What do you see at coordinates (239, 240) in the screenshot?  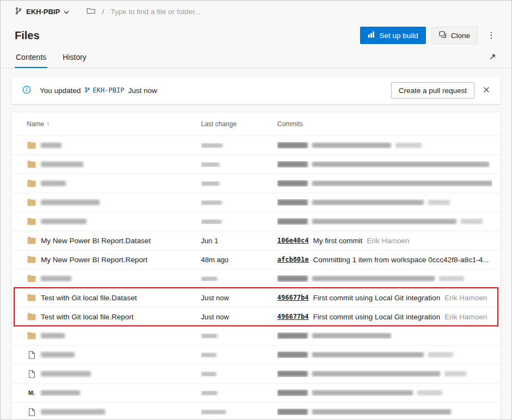 I see `last-change-cell: Jun 1` at bounding box center [239, 240].